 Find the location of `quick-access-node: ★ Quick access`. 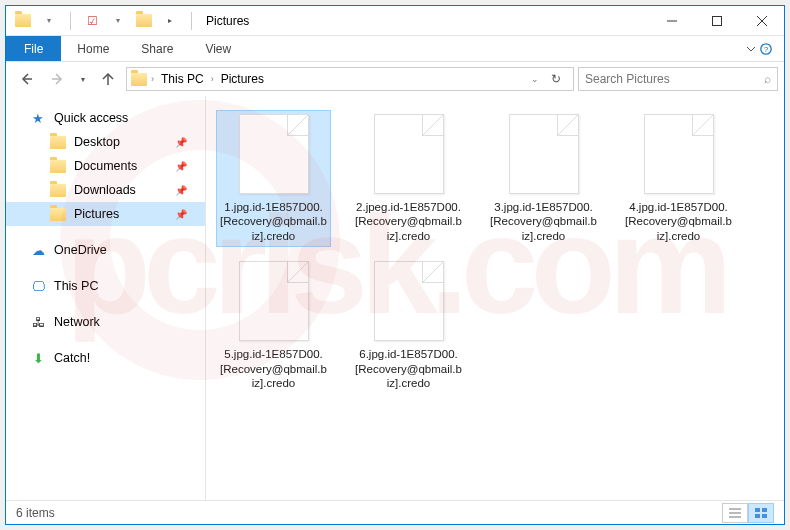

quick-access-node: ★ Quick access is located at coordinates (106, 118).